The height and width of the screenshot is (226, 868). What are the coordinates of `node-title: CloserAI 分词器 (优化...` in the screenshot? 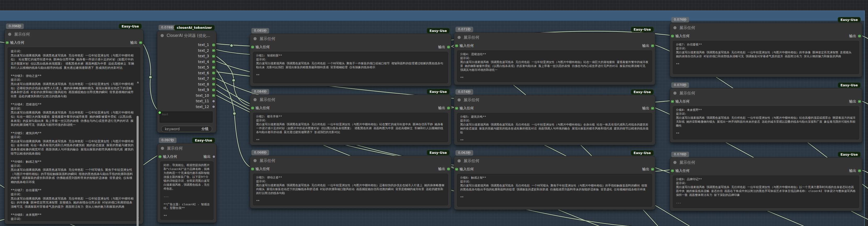 It's located at (188, 36).